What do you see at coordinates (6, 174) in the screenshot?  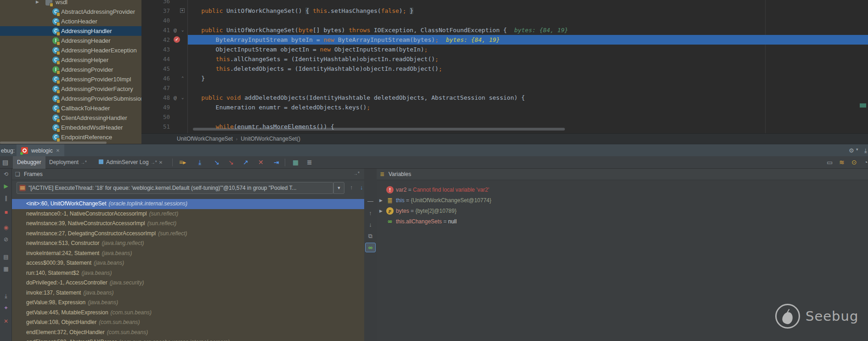 I see `rerun-icon: ⟲` at bounding box center [6, 174].